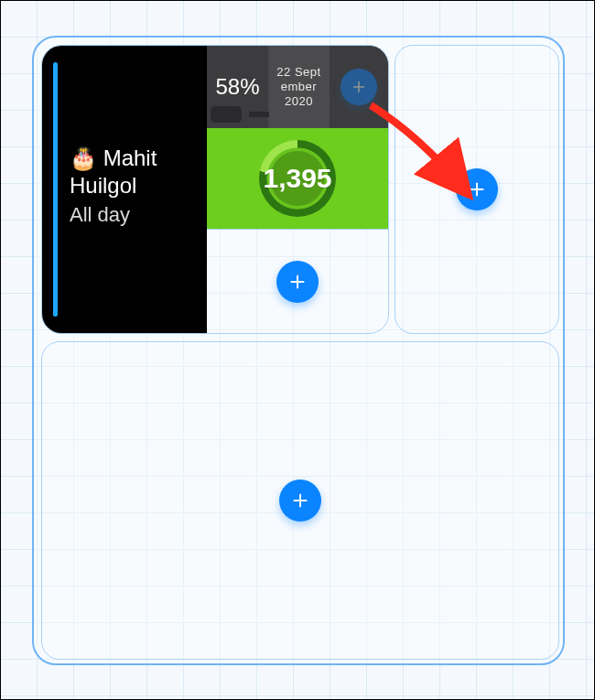  Describe the element at coordinates (55, 189) in the screenshot. I see `calendar-accent-bar` at that location.